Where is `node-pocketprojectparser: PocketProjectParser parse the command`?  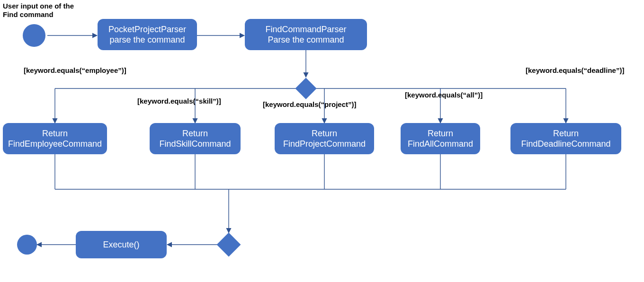 node-pocketprojectparser: PocketProjectParser parse the command is located at coordinates (147, 35).